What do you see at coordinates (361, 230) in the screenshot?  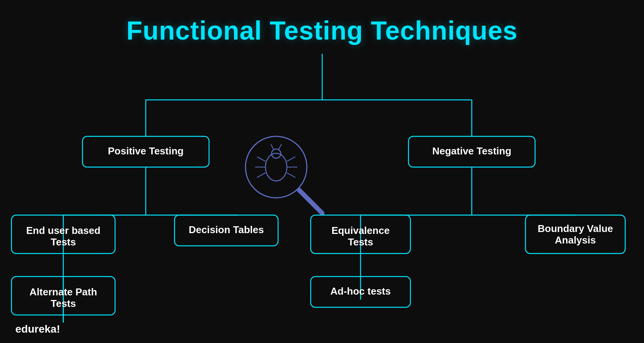 I see `equivalence-tests-label-1: Equivalence` at bounding box center [361, 230].